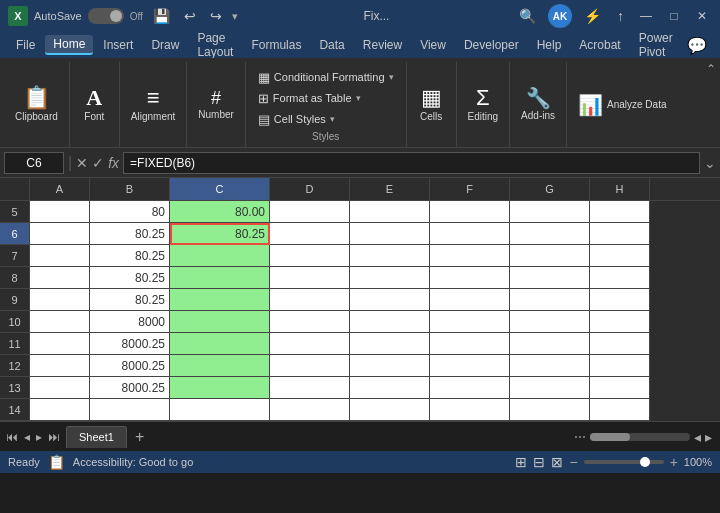 The width and height of the screenshot is (720, 513). Describe the element at coordinates (310, 388) in the screenshot. I see `cell-d13` at that location.